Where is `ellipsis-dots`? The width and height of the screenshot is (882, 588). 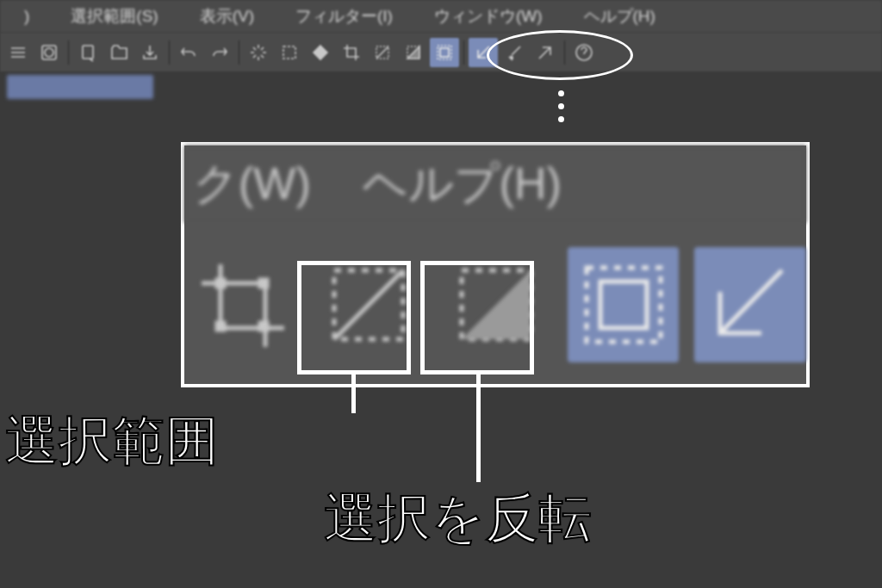
ellipsis-dots is located at coordinates (562, 107).